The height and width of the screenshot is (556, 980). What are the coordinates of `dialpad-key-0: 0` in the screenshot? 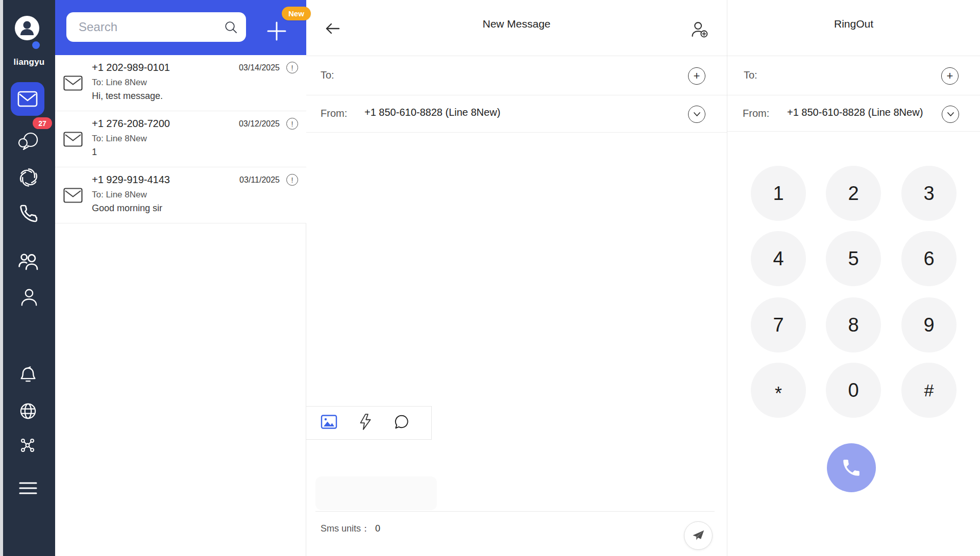 It's located at (853, 390).